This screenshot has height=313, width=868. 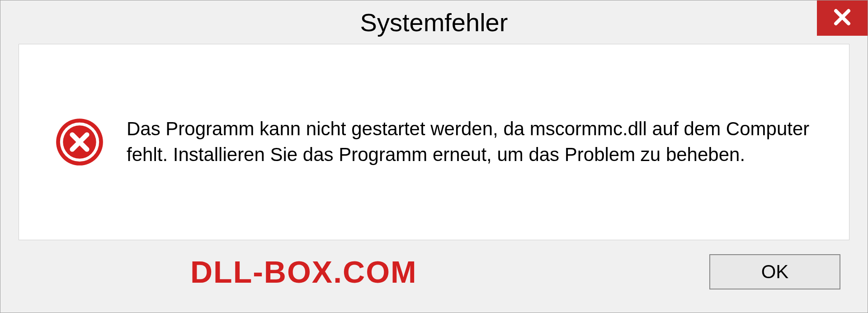 I want to click on dialog-title: Systemfehler, so click(x=434, y=23).